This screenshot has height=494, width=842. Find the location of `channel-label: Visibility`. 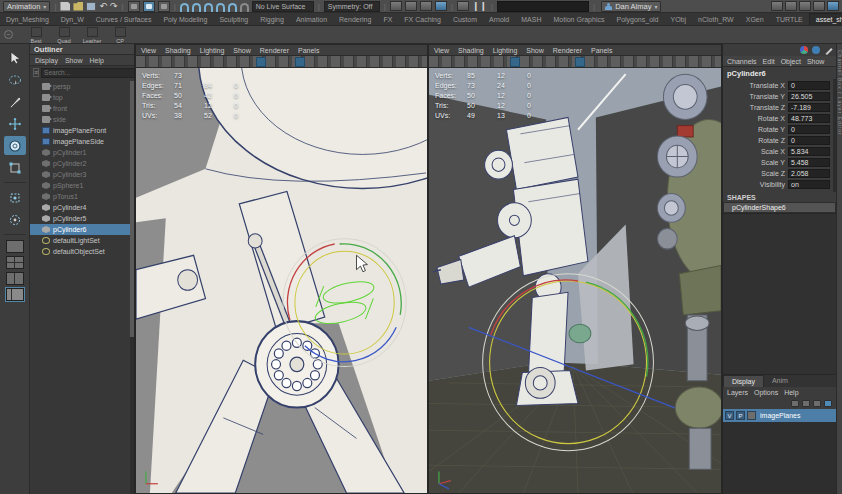

channel-label: Visibility is located at coordinates (756, 184).